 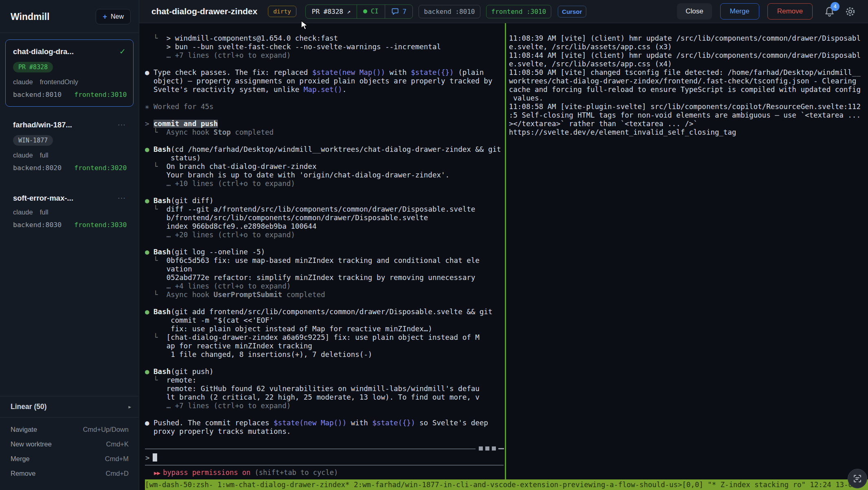 I want to click on text-cursor, so click(x=155, y=457).